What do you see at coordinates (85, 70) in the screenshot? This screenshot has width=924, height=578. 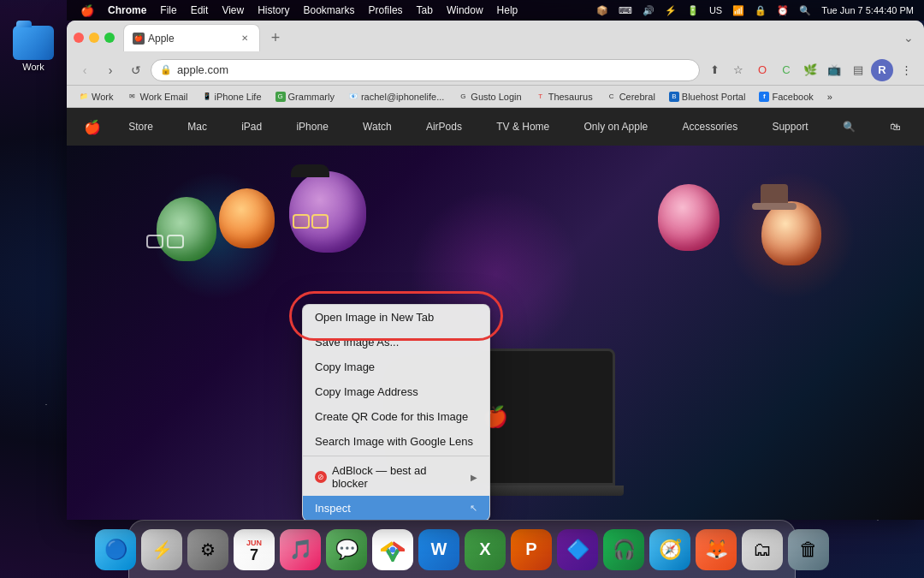 I see `back-button: ‹` at bounding box center [85, 70].